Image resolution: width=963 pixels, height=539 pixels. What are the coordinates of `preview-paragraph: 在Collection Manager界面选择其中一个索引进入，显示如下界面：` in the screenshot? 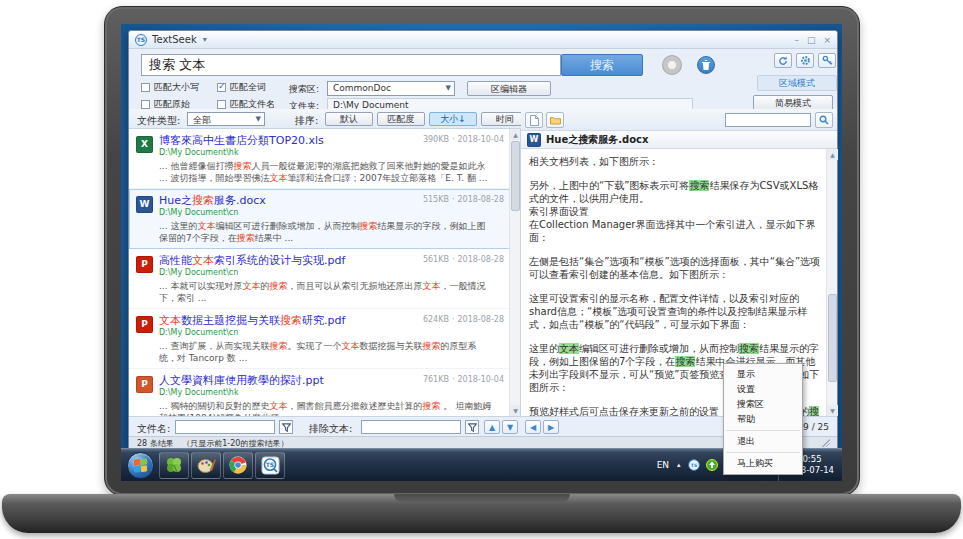 It's located at (675, 231).